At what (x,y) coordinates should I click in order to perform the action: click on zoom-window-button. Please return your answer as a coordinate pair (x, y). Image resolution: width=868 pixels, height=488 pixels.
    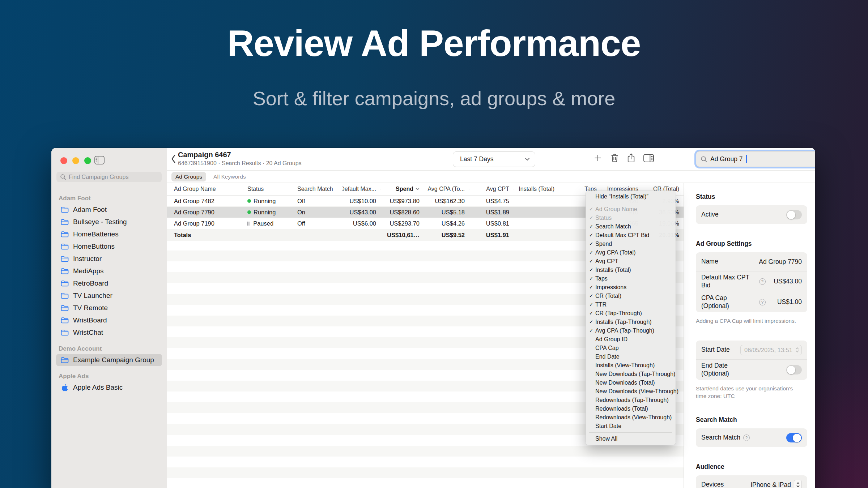
    Looking at the image, I should click on (88, 160).